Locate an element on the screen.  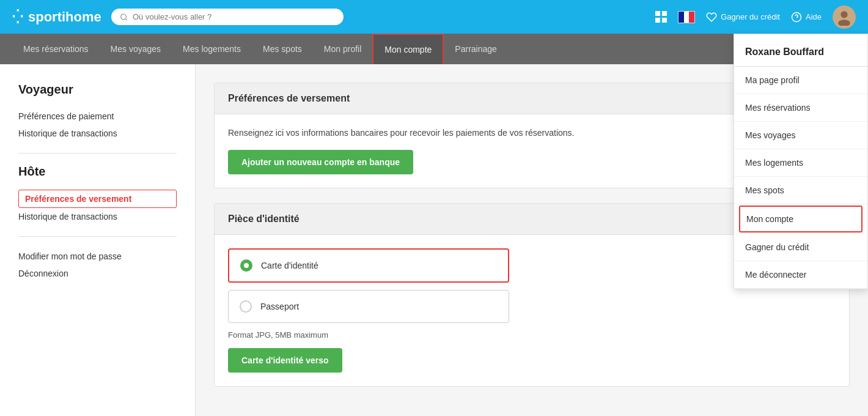
radio-passeport: Passeport is located at coordinates (369, 306).